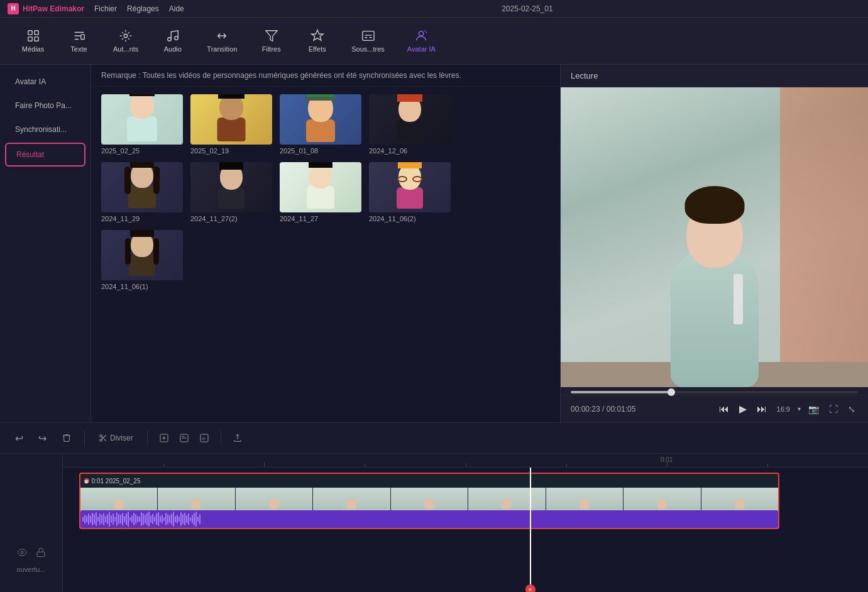  I want to click on text-overlay-icon, so click(184, 438).